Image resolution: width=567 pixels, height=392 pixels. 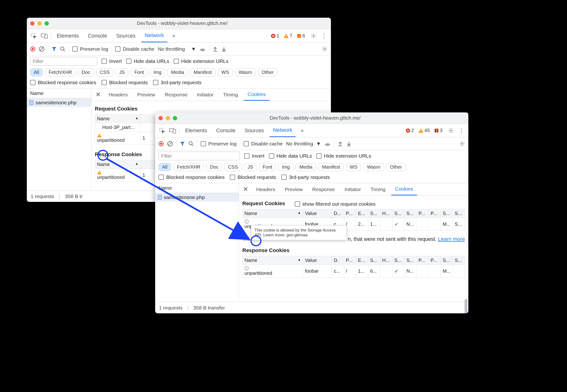 What do you see at coordinates (118, 127) in the screenshot?
I see `cookie-row: Host-3P_part...` at bounding box center [118, 127].